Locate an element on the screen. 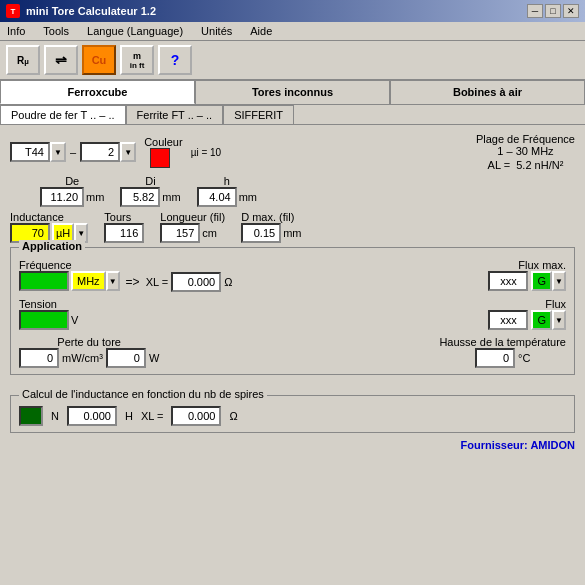 The width and height of the screenshot is (585, 585). arrow-symbol: => is located at coordinates (133, 282).